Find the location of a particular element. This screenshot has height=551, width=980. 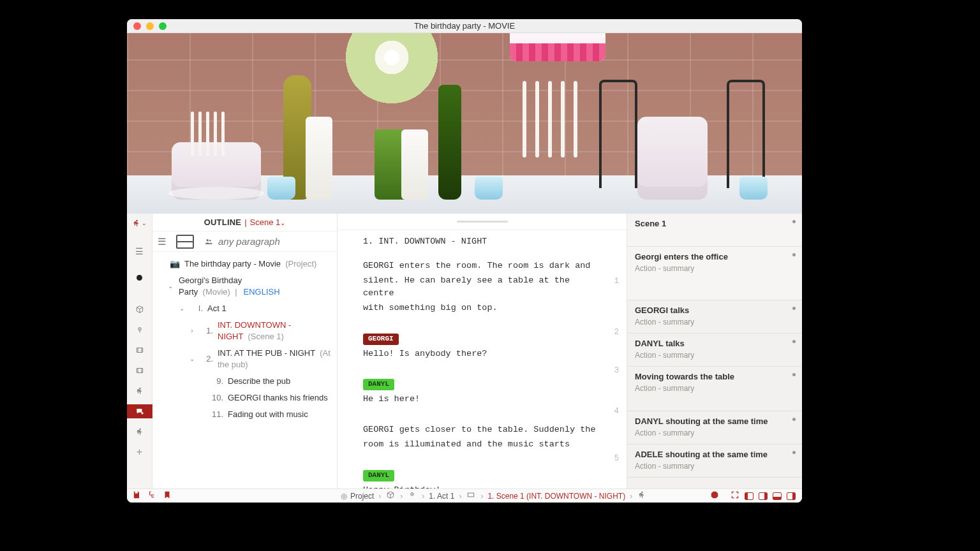

bookmark-icon is located at coordinates (167, 496).